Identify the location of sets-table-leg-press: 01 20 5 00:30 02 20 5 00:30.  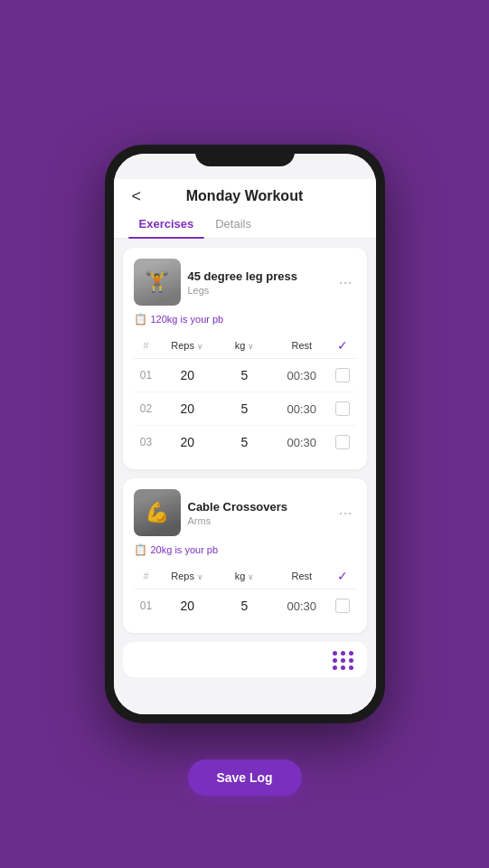
(245, 409).